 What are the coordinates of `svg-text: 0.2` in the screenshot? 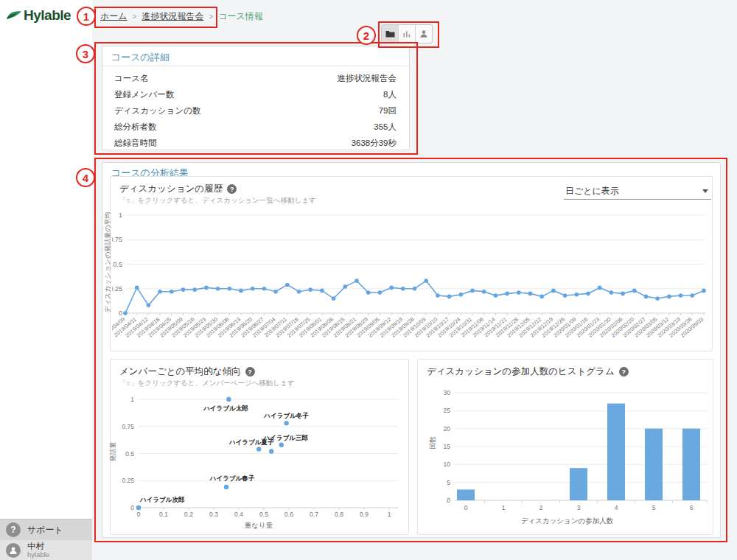 It's located at (189, 514).